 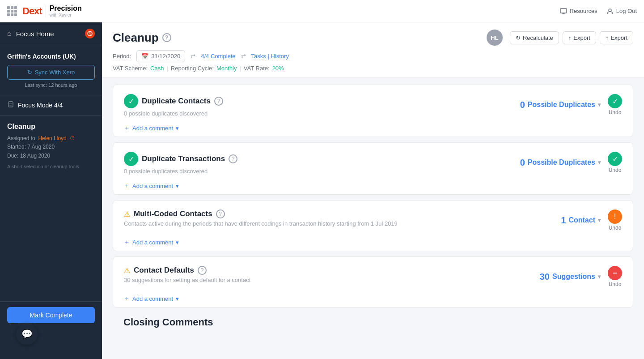 I want to click on card-row: ✓ Duplicate Contacts ? 0 possible duplic…, so click(x=373, y=106).